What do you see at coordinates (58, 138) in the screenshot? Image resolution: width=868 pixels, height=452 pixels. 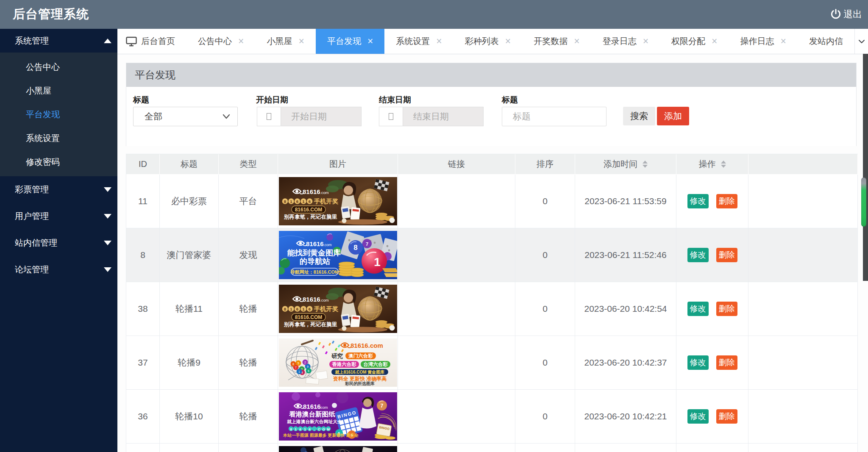 I see `sidebar-item-系统设置: 系统设置` at bounding box center [58, 138].